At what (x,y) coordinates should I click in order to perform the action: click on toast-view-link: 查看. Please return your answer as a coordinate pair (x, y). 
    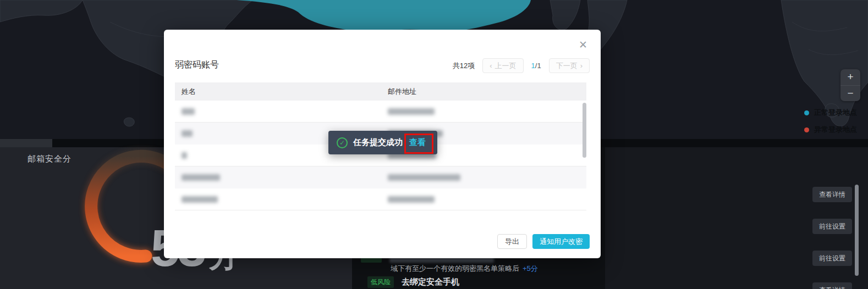
    Looking at the image, I should click on (417, 143).